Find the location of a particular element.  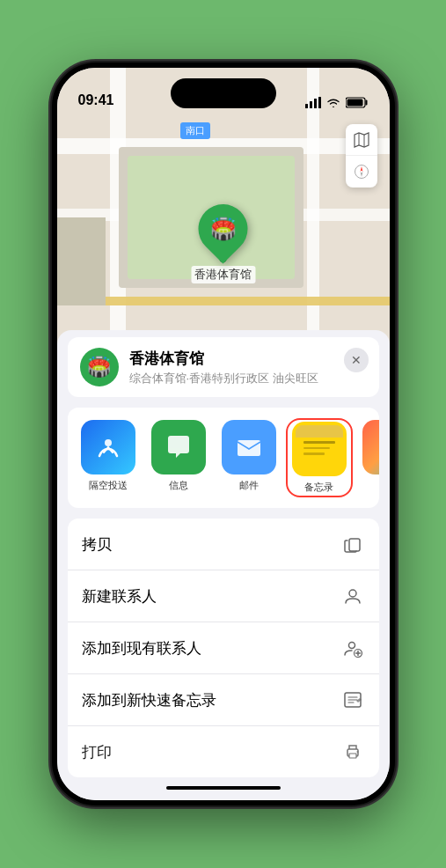

share-item-mail: 邮件 is located at coordinates (249, 456).